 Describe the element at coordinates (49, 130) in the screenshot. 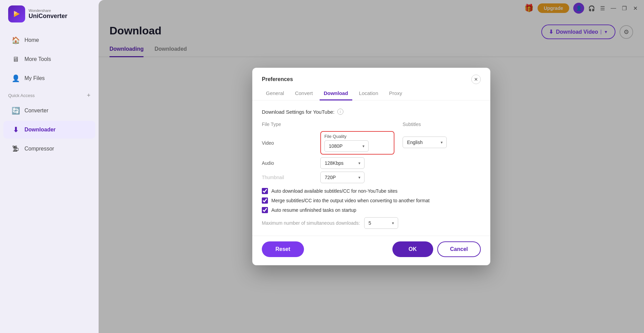

I see `sidebar-item-downloader: ⬇ Downloader` at that location.